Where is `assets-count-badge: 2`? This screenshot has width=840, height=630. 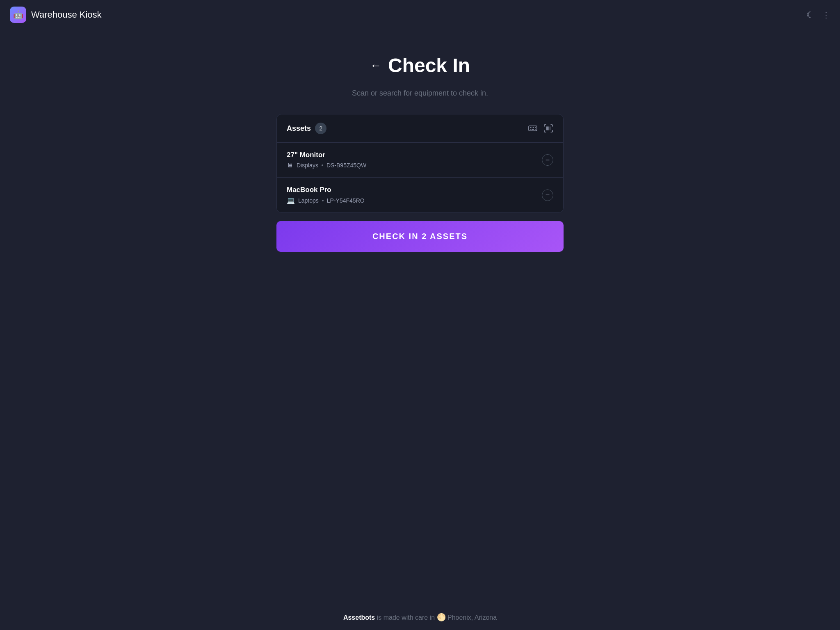
assets-count-badge: 2 is located at coordinates (321, 128).